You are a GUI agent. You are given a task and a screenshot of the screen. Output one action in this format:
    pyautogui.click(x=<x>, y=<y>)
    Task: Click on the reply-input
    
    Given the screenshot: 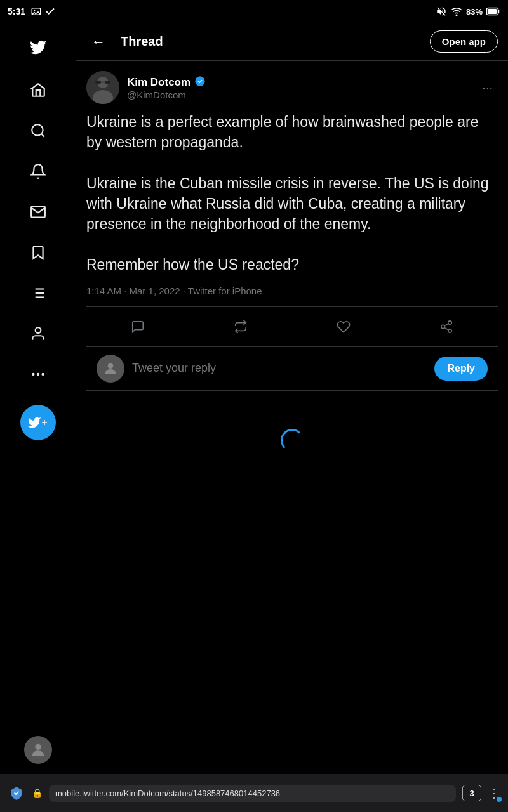 What is the action you would take?
    pyautogui.click(x=279, y=368)
    